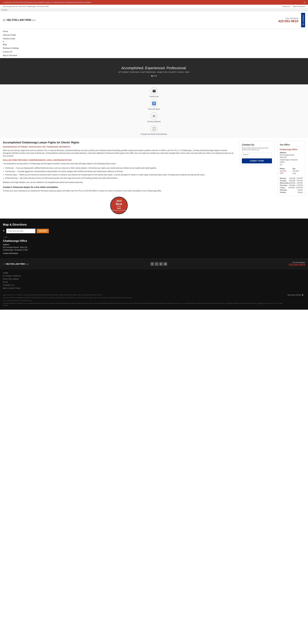 The height and width of the screenshot is (644, 308). What do you see at coordinates (4, 42) in the screenshot?
I see `chevron-down-icon: ▾` at bounding box center [4, 42].